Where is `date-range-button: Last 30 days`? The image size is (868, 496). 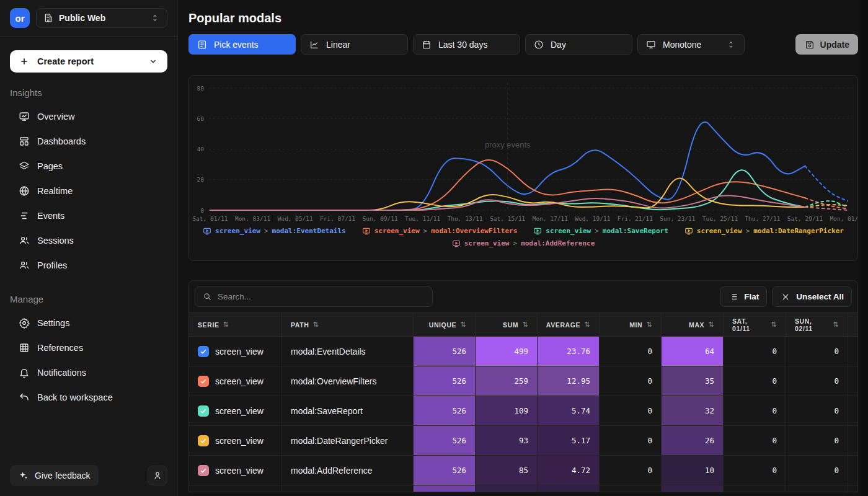 date-range-button: Last 30 days is located at coordinates (466, 45).